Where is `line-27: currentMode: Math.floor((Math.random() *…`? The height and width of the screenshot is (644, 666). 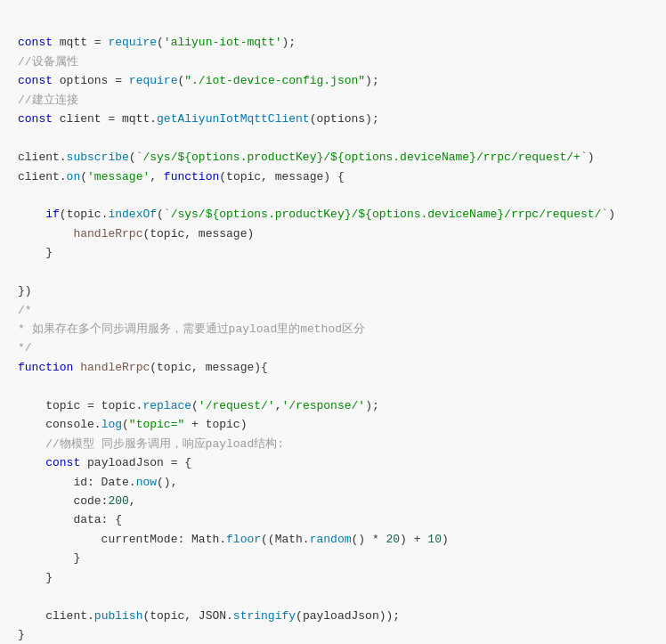 line-27: currentMode: Math.floor((Math.random() *… is located at coordinates (233, 540).